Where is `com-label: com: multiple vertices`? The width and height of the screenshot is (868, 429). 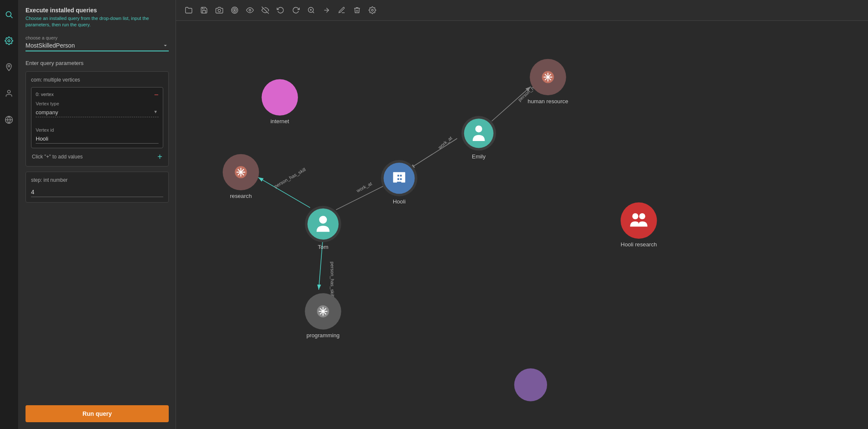 com-label: com: multiple vertices is located at coordinates (97, 80).